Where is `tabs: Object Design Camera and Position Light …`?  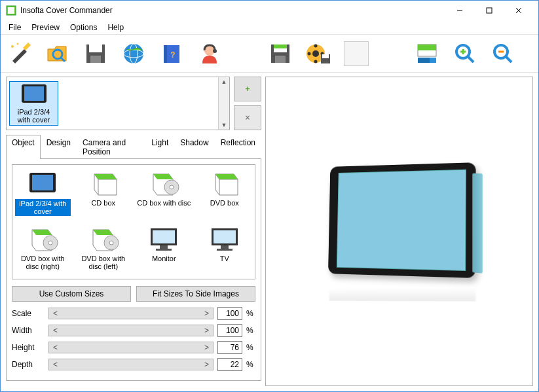
tabs: Object Design Camera and Position Light … is located at coordinates (134, 147).